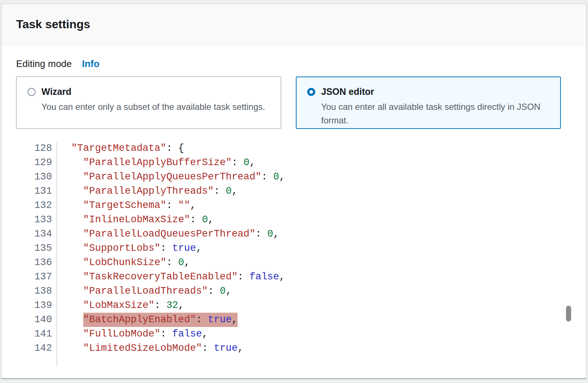 The height and width of the screenshot is (383, 588). Describe the element at coordinates (147, 191) in the screenshot. I see `code-line-text: "ParallelApplyThreads": 0,` at that location.